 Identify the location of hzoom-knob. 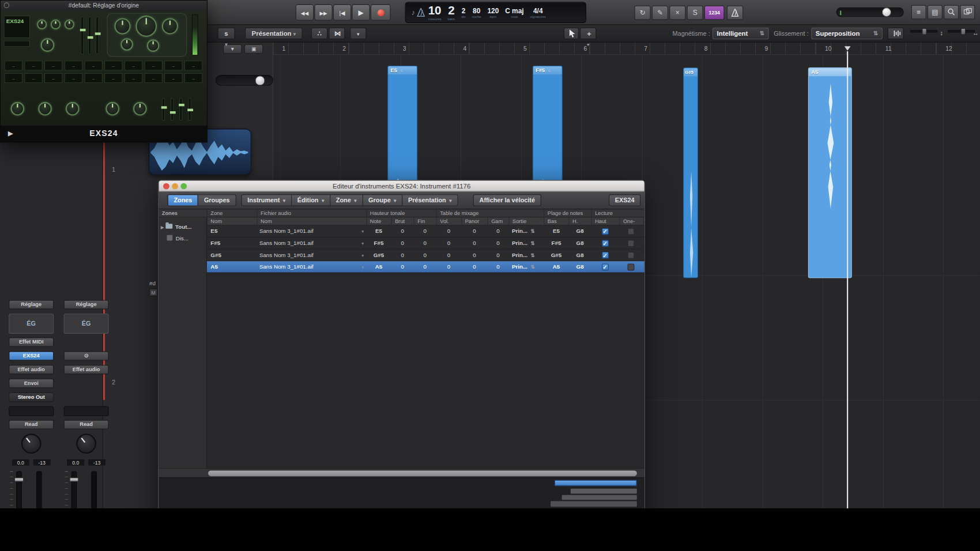
(963, 32).